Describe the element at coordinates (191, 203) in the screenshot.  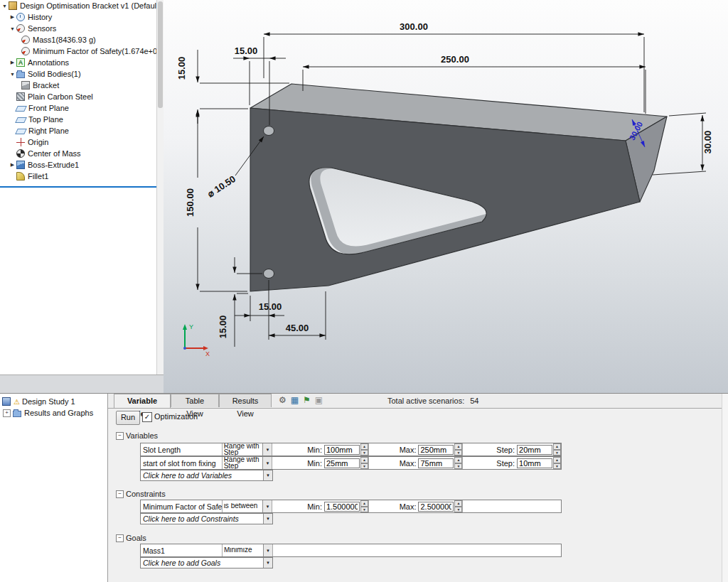
I see `dim-text-150: 150.00` at that location.